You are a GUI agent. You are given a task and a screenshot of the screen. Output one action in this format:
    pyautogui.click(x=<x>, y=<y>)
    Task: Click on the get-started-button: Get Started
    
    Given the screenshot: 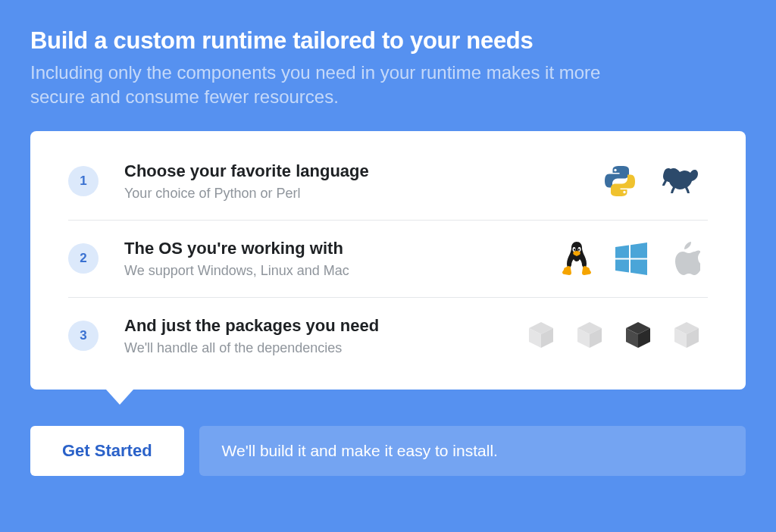 What is the action you would take?
    pyautogui.click(x=108, y=451)
    